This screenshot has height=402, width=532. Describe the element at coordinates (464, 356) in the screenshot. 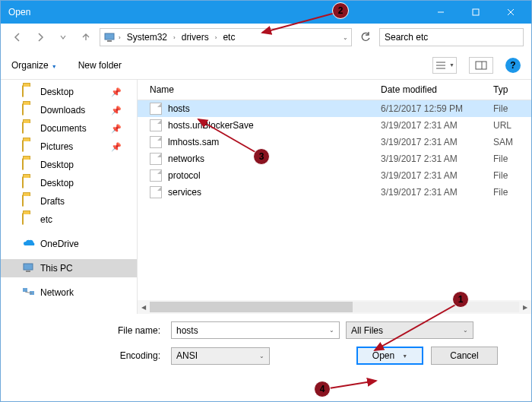

I see `cancel-button: Cancel` at that location.